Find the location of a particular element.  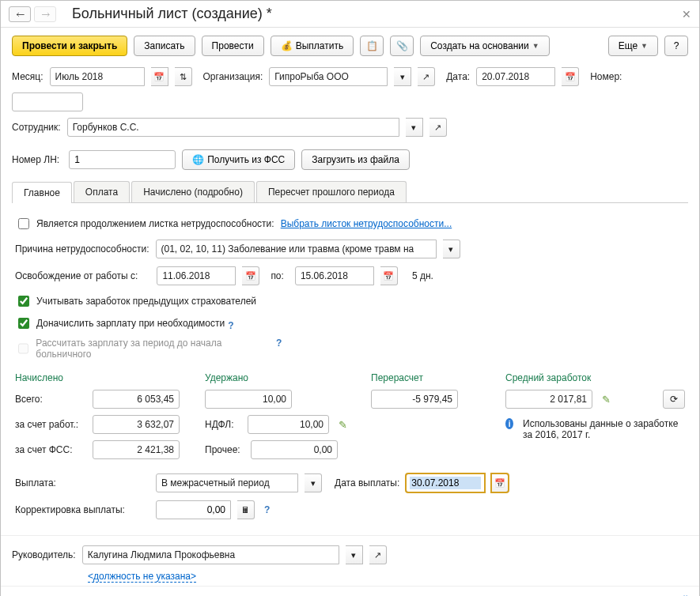

employer-field is located at coordinates (136, 424).